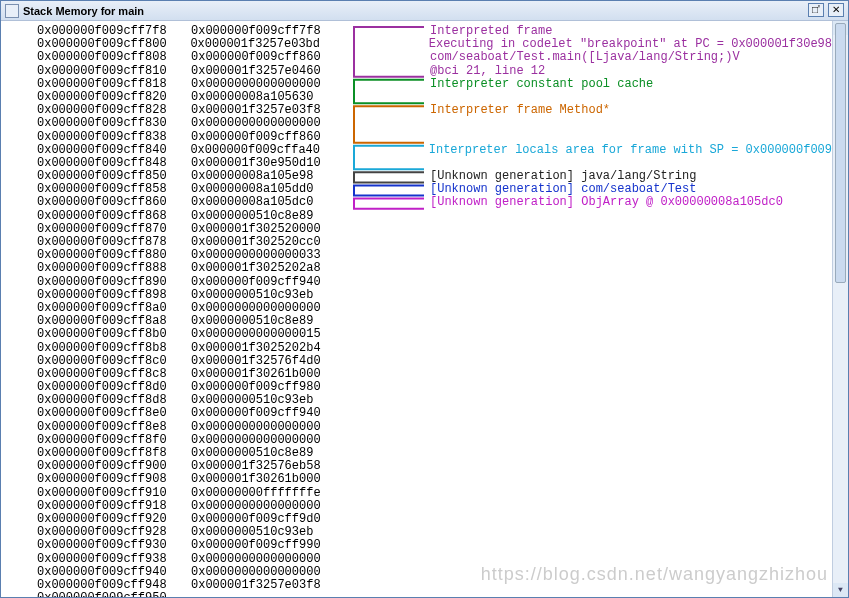  Describe the element at coordinates (416, 282) in the screenshot. I see `memory-row: 0x000000f009cff8900x000000f009cff940` at that location.